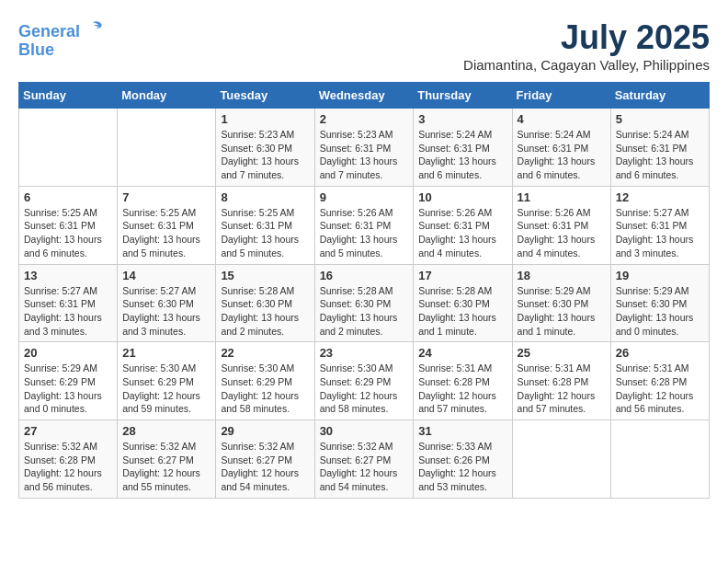 Image resolution: width=728 pixels, height=563 pixels. I want to click on calendar-cell: 26Sunrise: 5:31 AM Sunset: 6:28 PM Dayli…, so click(660, 381).